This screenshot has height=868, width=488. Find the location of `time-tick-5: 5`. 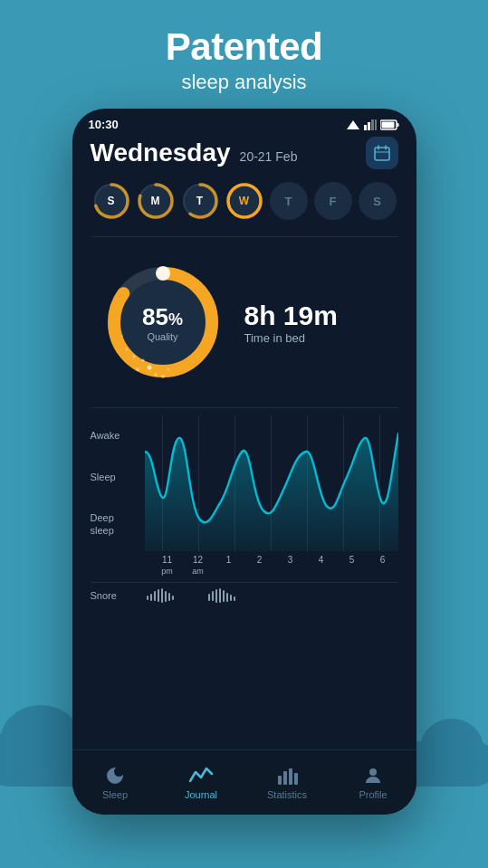

time-tick-5: 5 is located at coordinates (352, 566).